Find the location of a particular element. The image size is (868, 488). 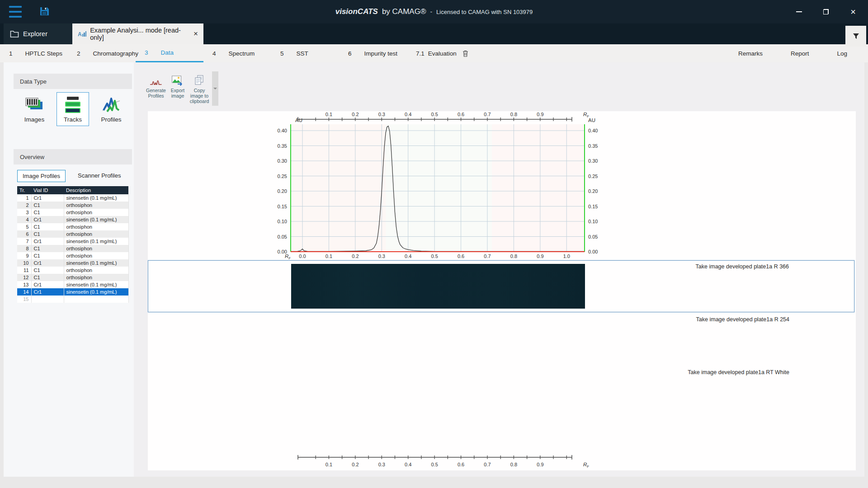

table-row: 11C1orthosiphon is located at coordinates (73, 270).